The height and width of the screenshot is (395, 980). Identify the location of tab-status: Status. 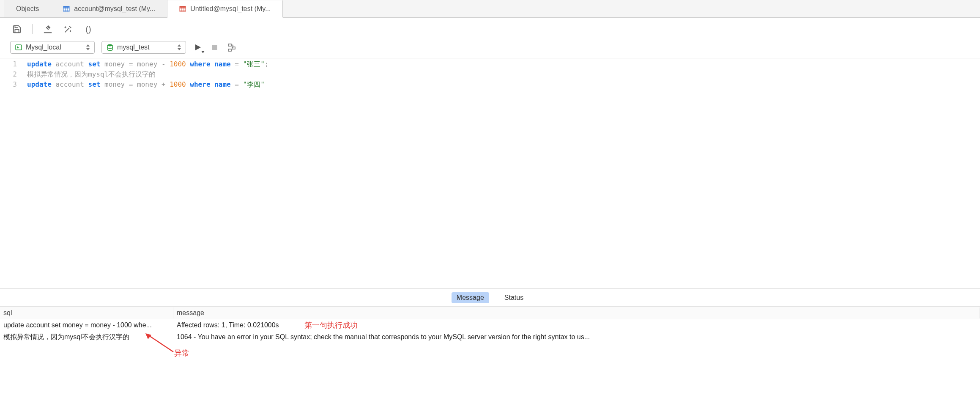
(514, 298).